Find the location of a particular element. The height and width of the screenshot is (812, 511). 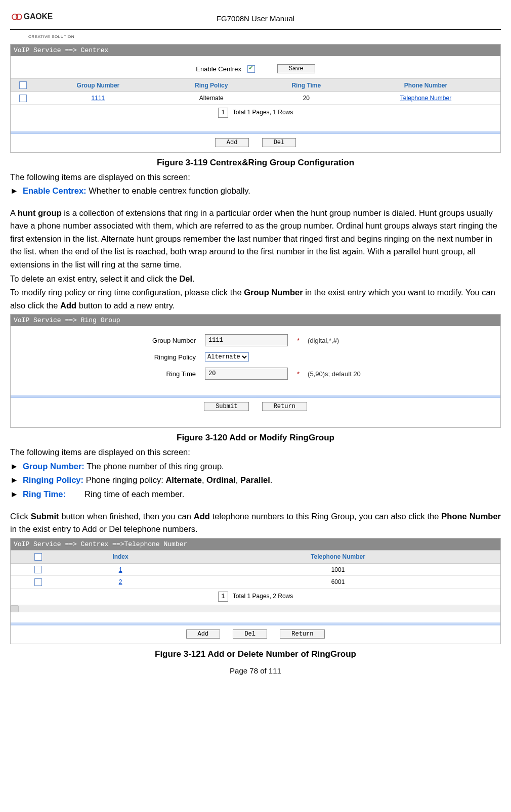

policy-parallel: Parallel is located at coordinates (255, 480).